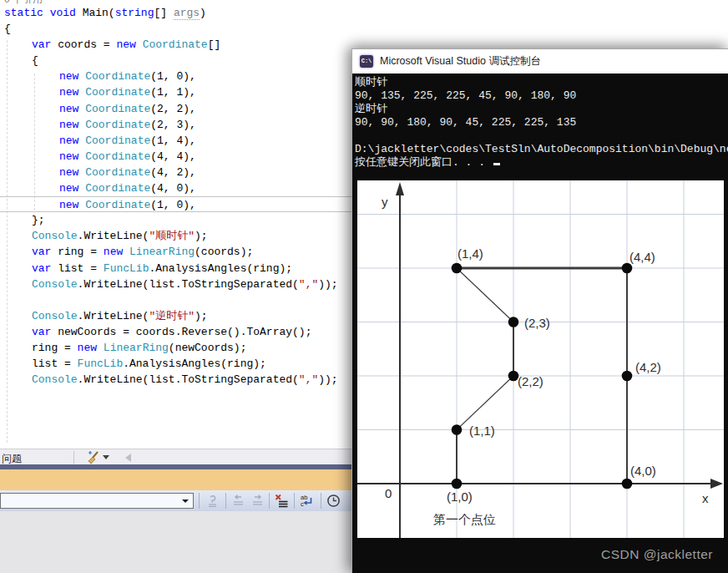 Image resolution: width=728 pixels, height=573 pixels. Describe the element at coordinates (175, 456) in the screenshot. I see `panel-tab-bar: 问题` at that location.